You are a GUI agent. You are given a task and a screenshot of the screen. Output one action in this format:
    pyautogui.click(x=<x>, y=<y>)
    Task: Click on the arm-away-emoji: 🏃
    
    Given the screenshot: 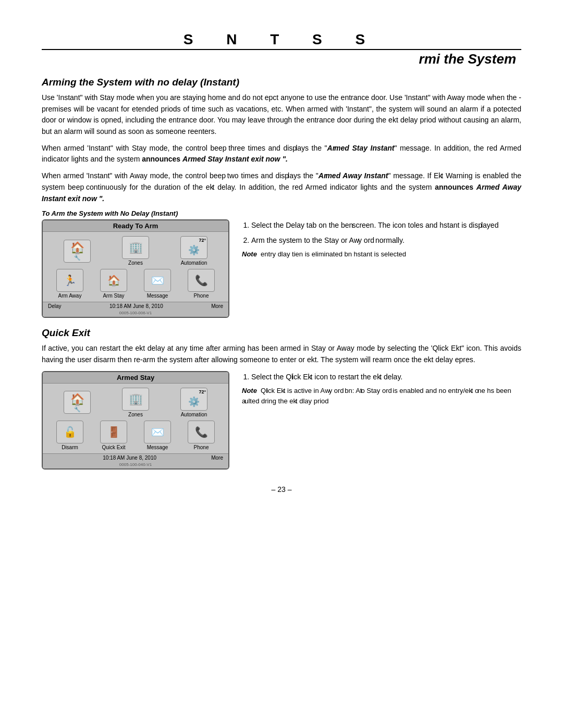 What is the action you would take?
    pyautogui.click(x=70, y=280)
    